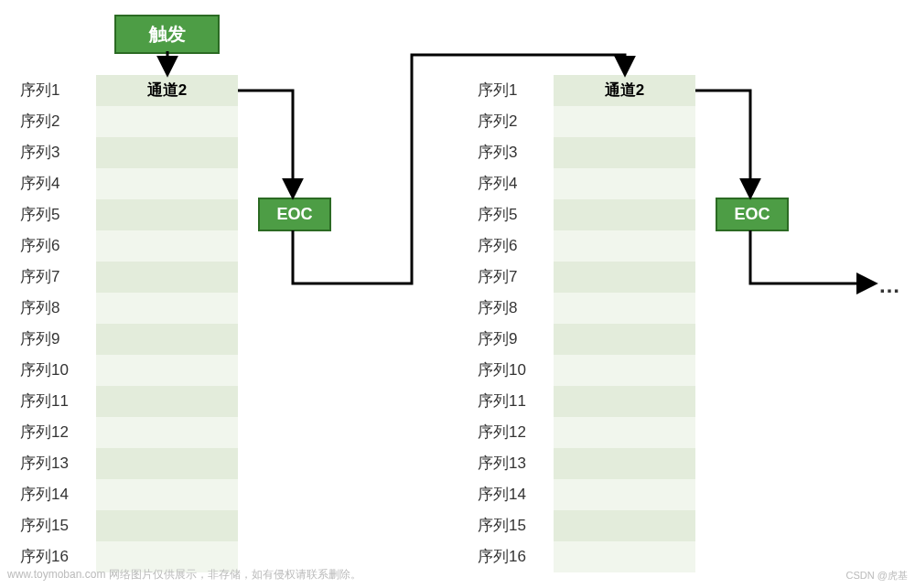 The width and height of the screenshot is (915, 588). Describe the element at coordinates (624, 324) in the screenshot. I see `sequence-table-block2: 通道2` at that location.